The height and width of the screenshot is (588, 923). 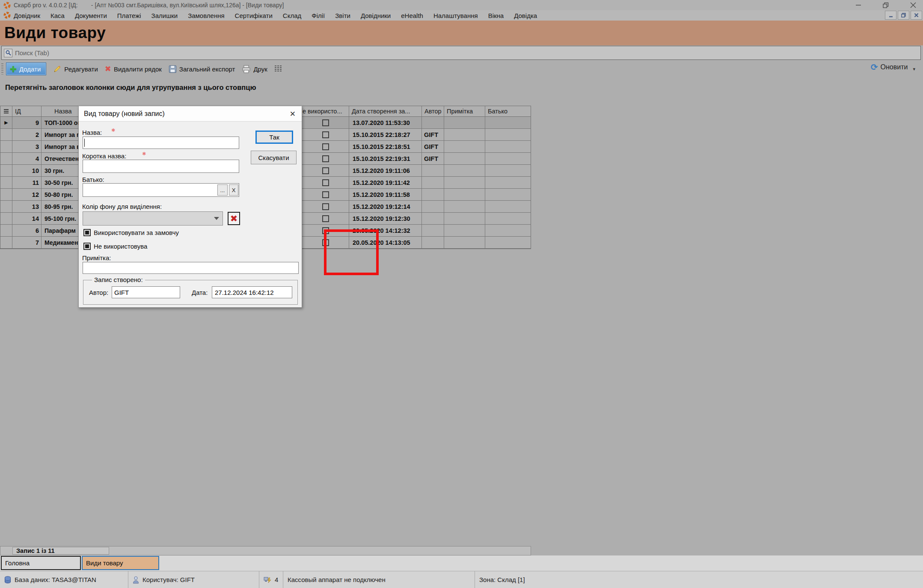 What do you see at coordinates (386, 243) in the screenshot?
I see `cell-created: 20.05.2020 14:13:05` at bounding box center [386, 243].